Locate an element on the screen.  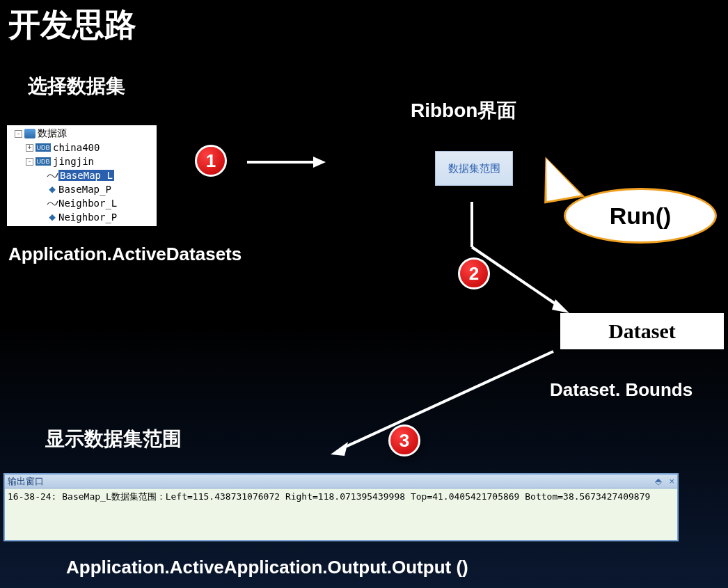
tree-root-label: 数据源 is located at coordinates (52, 134).